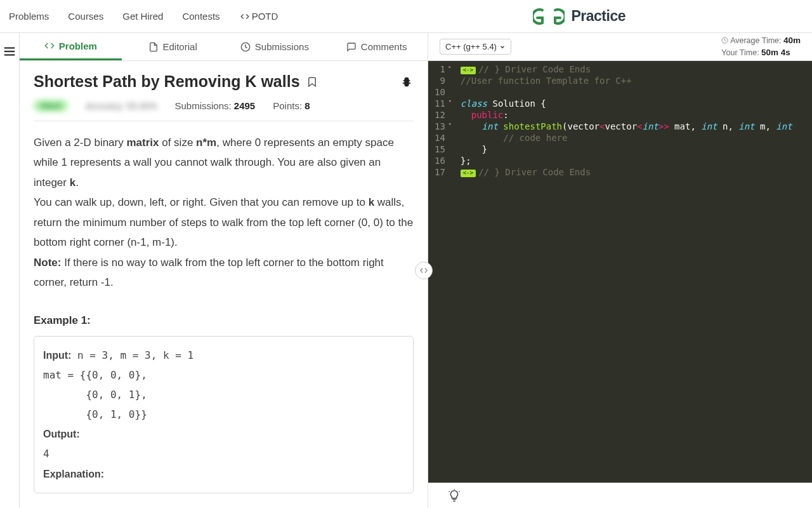 The image size is (812, 508). Describe the element at coordinates (424, 271) in the screenshot. I see `pane-splitter` at that location.